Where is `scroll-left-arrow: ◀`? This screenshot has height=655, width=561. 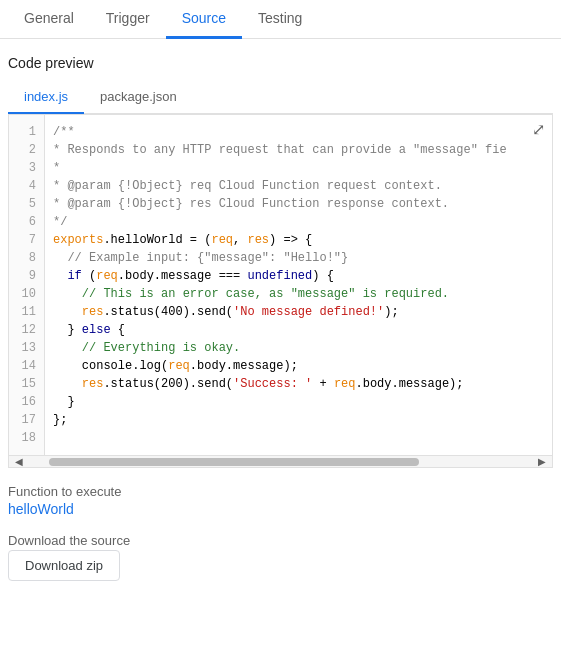
scroll-left-arrow: ◀ is located at coordinates (19, 462).